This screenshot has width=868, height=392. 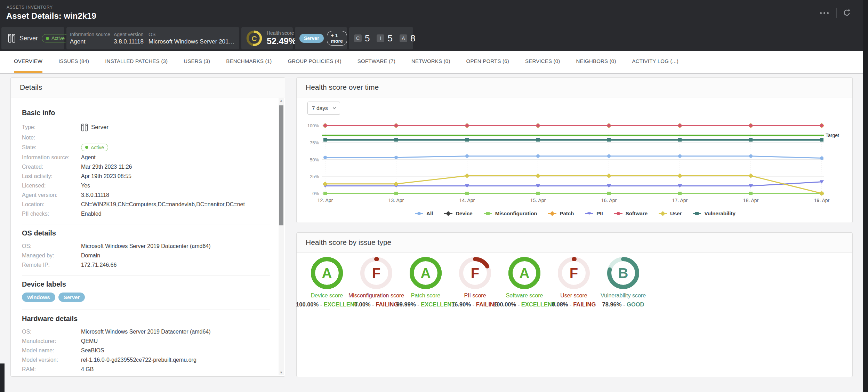 I want to click on page-title: Asset Details: win2k19, so click(x=51, y=16).